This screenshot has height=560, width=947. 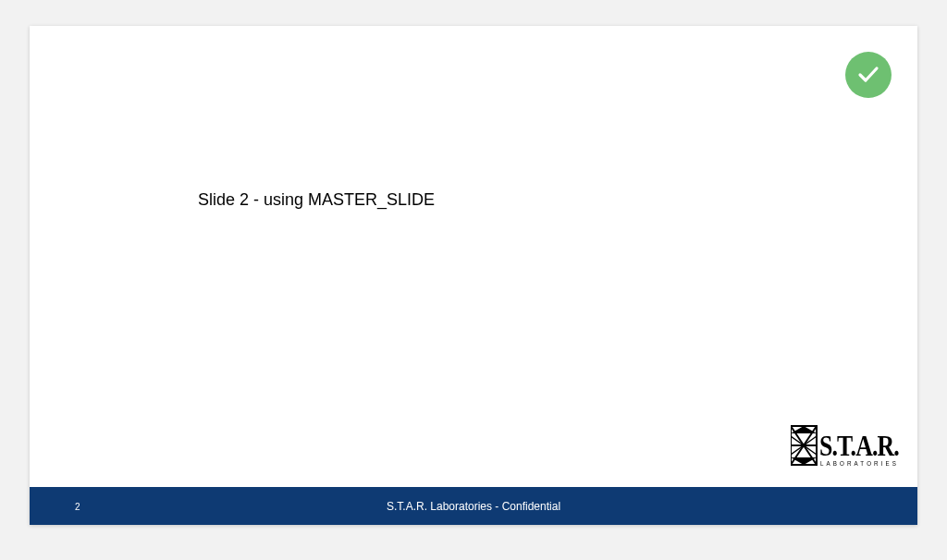 What do you see at coordinates (316, 200) in the screenshot?
I see `slide-title: Slide 2 - using MASTER_SLIDE` at bounding box center [316, 200].